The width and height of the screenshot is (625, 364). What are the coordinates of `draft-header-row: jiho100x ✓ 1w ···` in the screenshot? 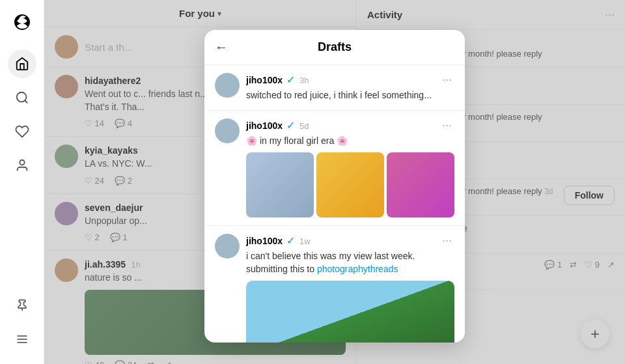 It's located at (350, 241).